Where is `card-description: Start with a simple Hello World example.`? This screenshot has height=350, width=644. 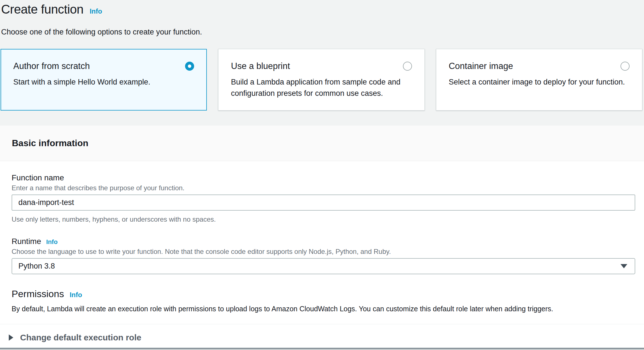
card-description: Start with a simple Hello World example. is located at coordinates (104, 82).